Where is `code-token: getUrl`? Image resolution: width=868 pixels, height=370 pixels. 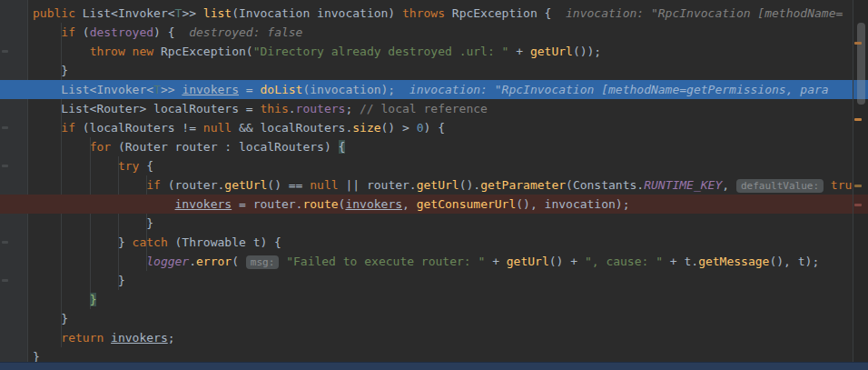 code-token: getUrl is located at coordinates (245, 185).